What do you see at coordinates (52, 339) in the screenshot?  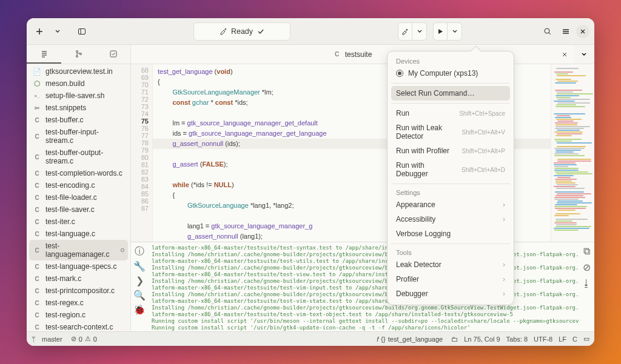 I see `vcs-branch: master` at bounding box center [52, 339].